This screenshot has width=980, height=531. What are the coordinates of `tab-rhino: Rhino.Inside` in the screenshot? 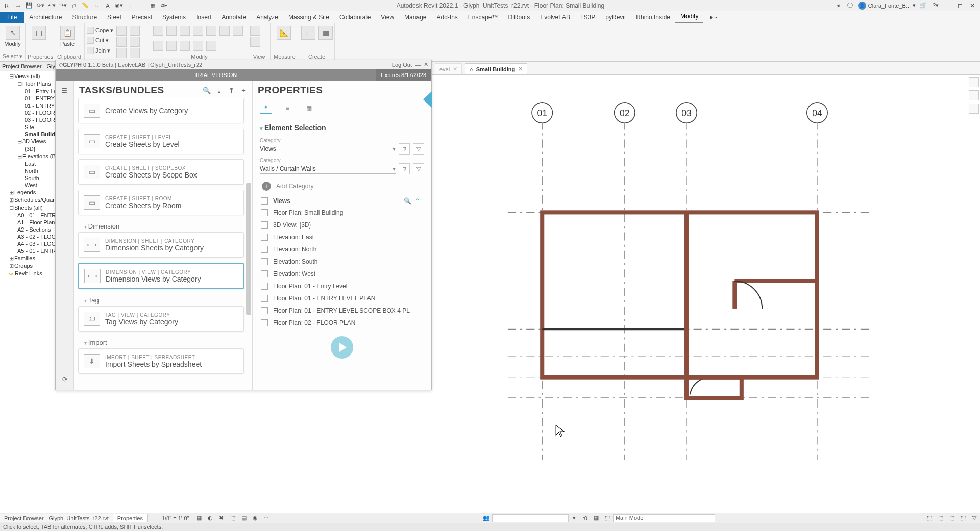 It's located at (653, 17).